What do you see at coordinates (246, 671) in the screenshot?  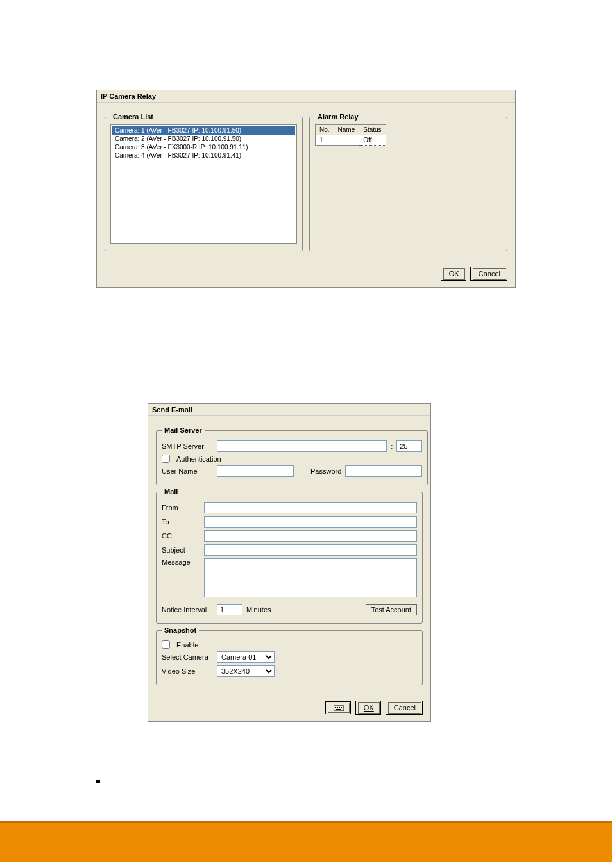 I see `video-size-dropdown: 352X240` at bounding box center [246, 671].